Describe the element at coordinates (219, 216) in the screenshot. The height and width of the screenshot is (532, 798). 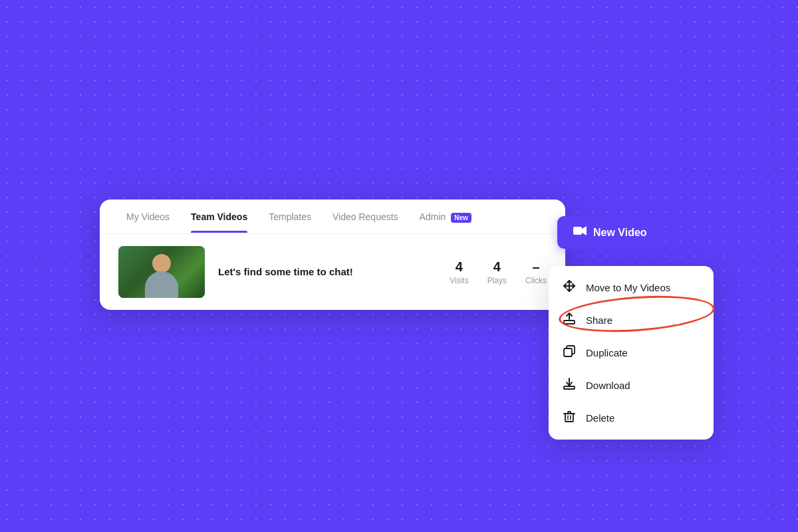
I see `sidebar-item-team-videos: Team Videos` at that location.